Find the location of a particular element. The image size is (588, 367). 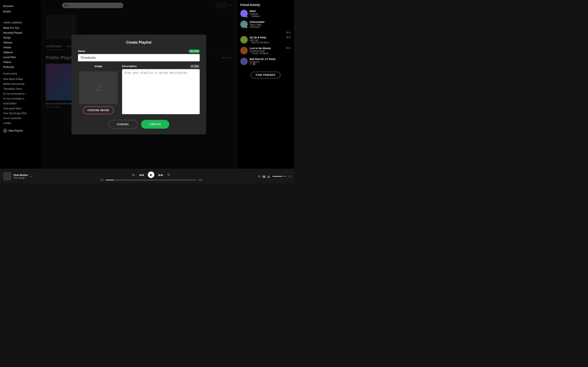

sidebar-item-made-for-you: Made For You is located at coordinates (20, 28).